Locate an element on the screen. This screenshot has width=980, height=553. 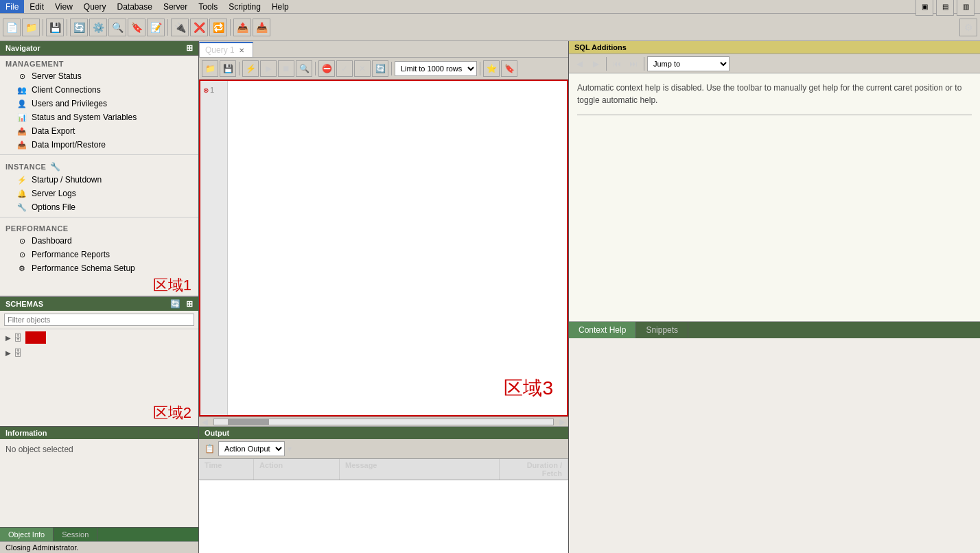
schemas-config-icon: ⊞ is located at coordinates (189, 304).